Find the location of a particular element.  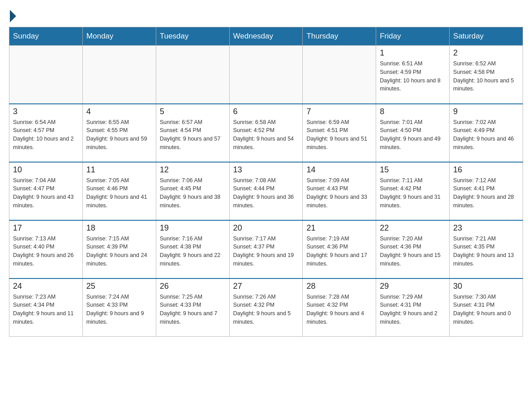

day-info: Sunrise: 7:29 AMSunset: 4:31 PMDaylight:… is located at coordinates (413, 310).